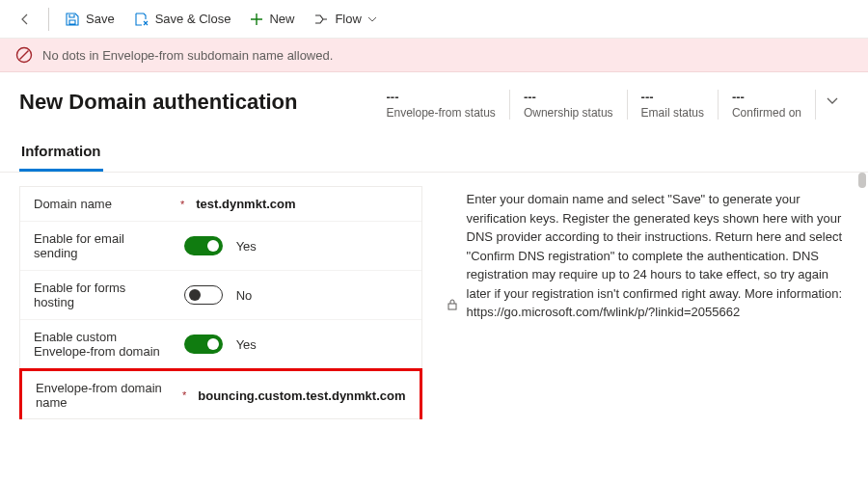 The height and width of the screenshot is (482, 868). I want to click on toggle-custom-envelope, so click(203, 344).